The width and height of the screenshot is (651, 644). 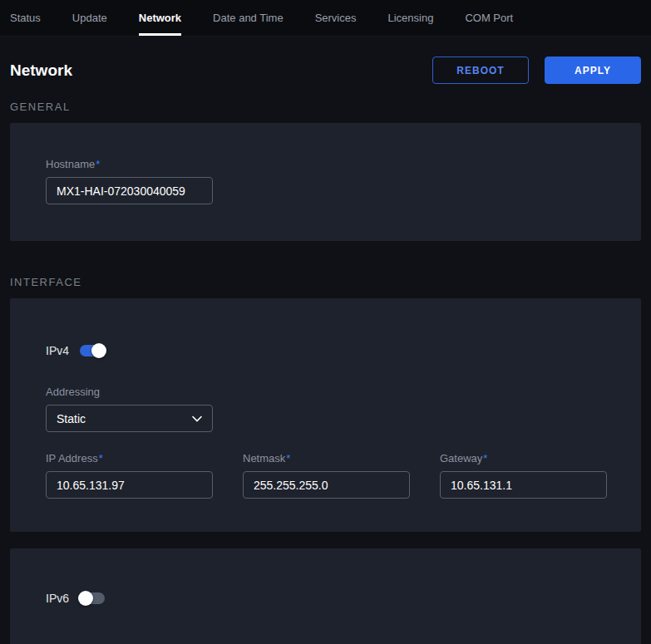 I want to click on section-general-title: GENERAL, so click(x=326, y=106).